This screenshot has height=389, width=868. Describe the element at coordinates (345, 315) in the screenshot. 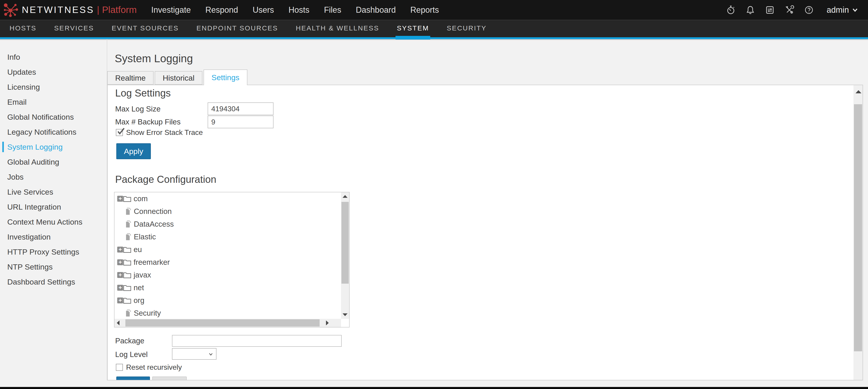

I see `scroll-down-icon` at that location.